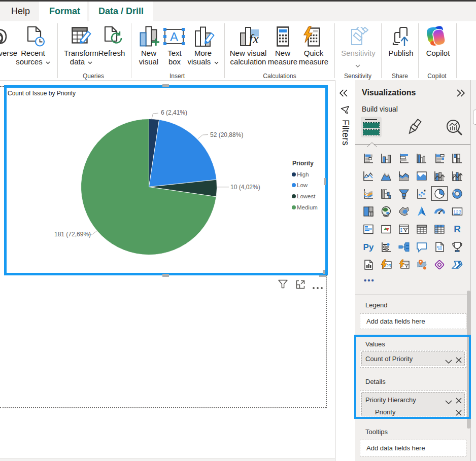 The width and height of the screenshot is (476, 461). Describe the element at coordinates (457, 229) in the screenshot. I see `svg-text: R` at that location.